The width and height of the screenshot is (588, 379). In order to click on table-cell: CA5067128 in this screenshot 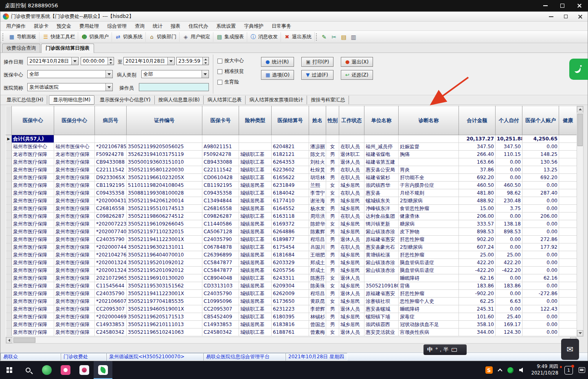, I will do `click(221, 232)`.